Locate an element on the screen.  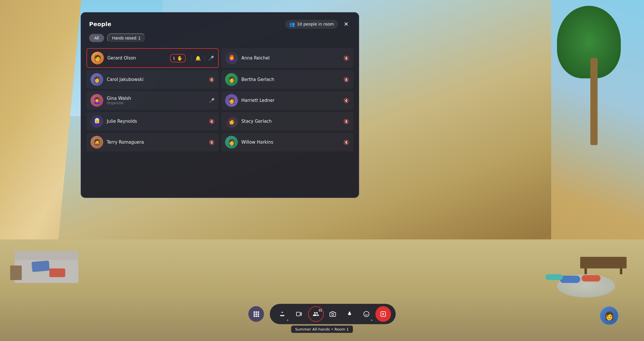
apps-button is located at coordinates (256, 314).